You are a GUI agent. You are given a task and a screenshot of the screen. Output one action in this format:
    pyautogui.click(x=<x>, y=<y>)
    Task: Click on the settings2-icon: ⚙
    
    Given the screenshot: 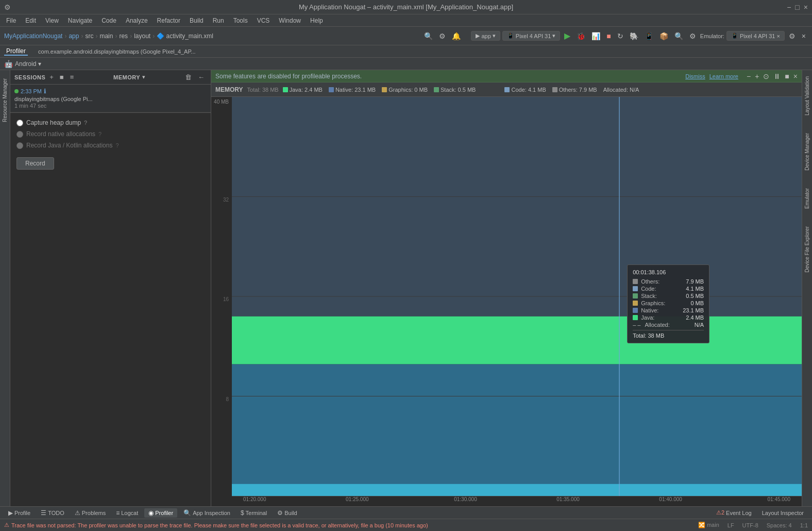 What is the action you would take?
    pyautogui.click(x=692, y=36)
    